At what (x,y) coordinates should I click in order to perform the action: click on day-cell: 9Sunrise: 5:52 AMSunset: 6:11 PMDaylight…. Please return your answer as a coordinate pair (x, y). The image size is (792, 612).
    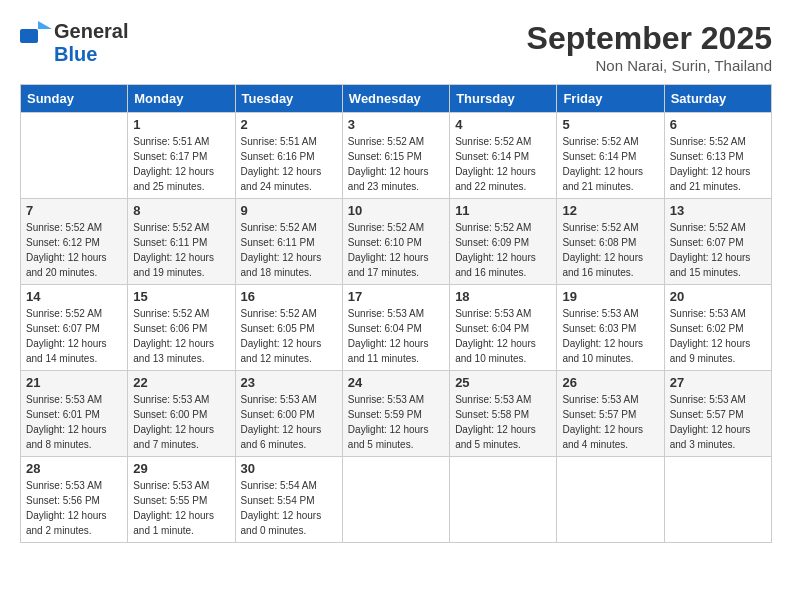
    Looking at the image, I should click on (288, 242).